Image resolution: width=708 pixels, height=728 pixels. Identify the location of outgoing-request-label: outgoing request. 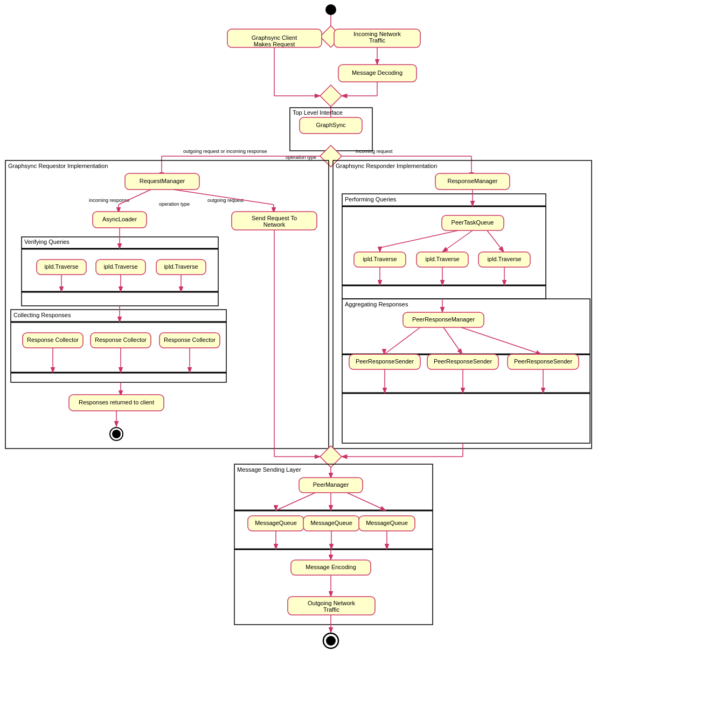
(226, 200).